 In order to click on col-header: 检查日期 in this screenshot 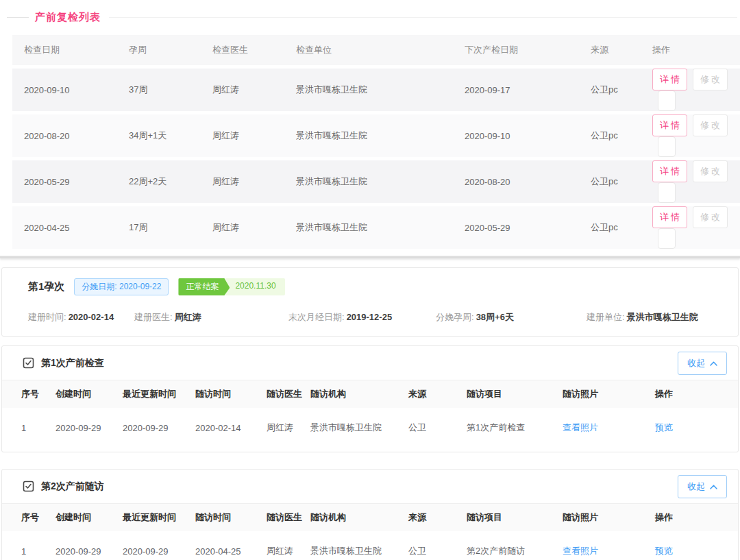, I will do `click(71, 50)`.